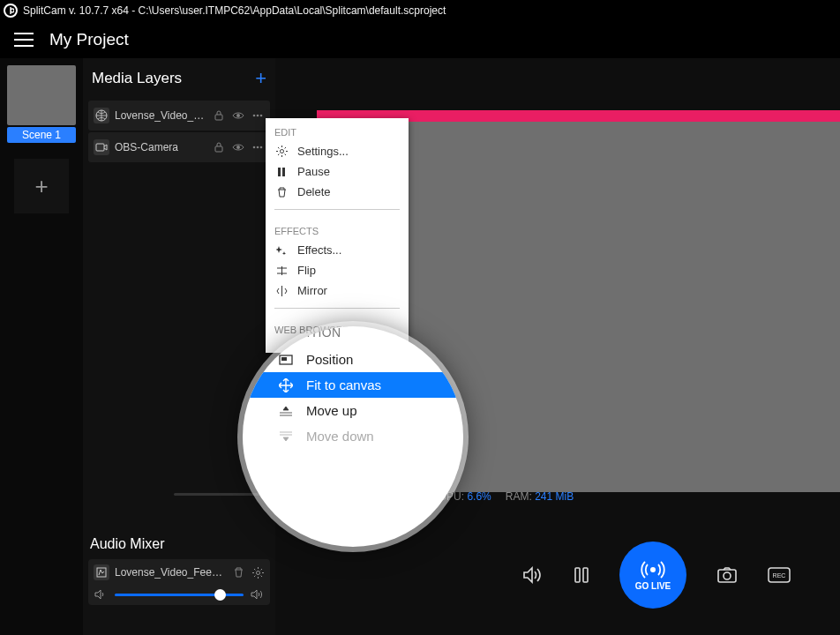 This screenshot has width=840, height=635. What do you see at coordinates (337, 130) in the screenshot?
I see `ctx-section-edit: EDIT` at bounding box center [337, 130].